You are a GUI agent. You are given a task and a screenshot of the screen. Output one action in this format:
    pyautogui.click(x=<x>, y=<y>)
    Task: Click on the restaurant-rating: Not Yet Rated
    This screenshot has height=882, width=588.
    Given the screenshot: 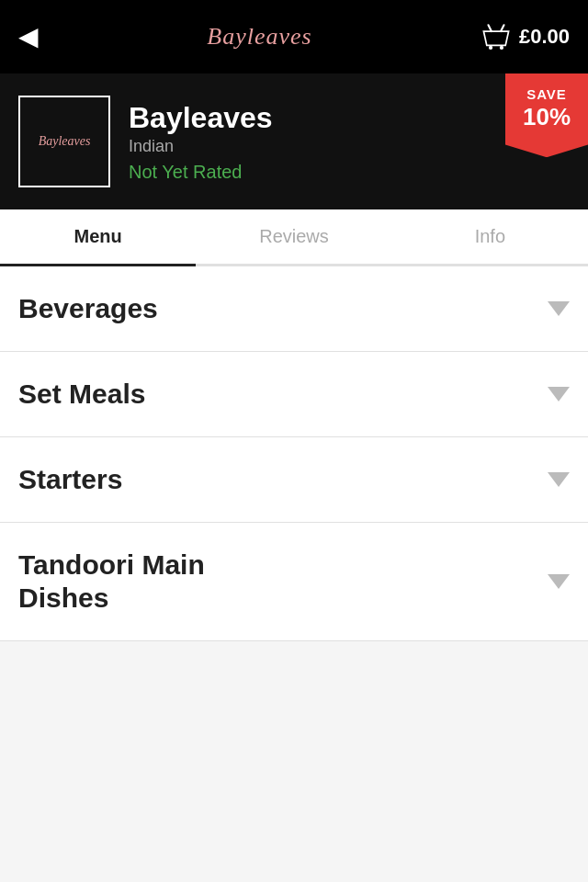 What is the action you would take?
    pyautogui.click(x=349, y=173)
    